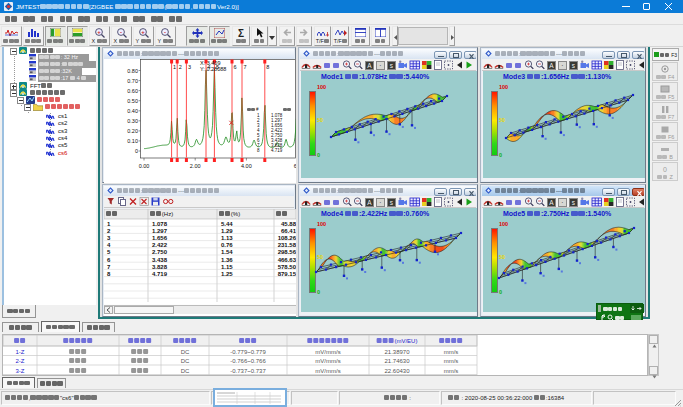  What do you see at coordinates (132, 121) in the screenshot?
I see `svg-text: 0.30` at bounding box center [132, 121].